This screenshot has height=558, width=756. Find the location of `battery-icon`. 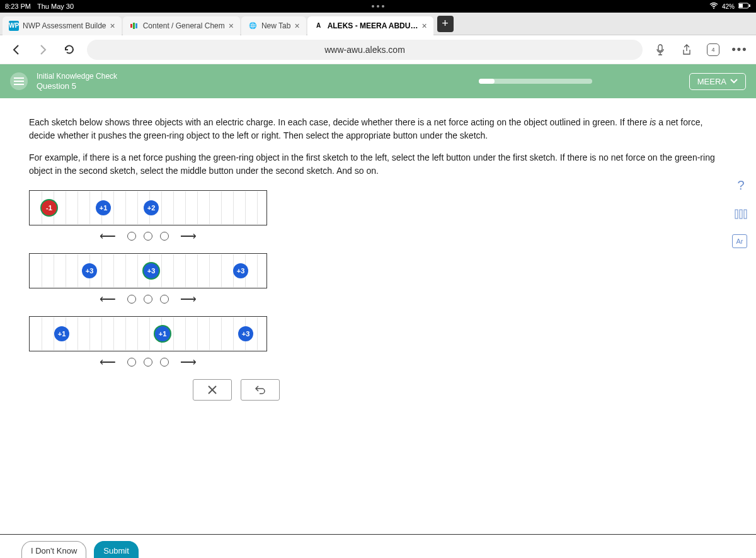

battery-icon is located at coordinates (745, 6).